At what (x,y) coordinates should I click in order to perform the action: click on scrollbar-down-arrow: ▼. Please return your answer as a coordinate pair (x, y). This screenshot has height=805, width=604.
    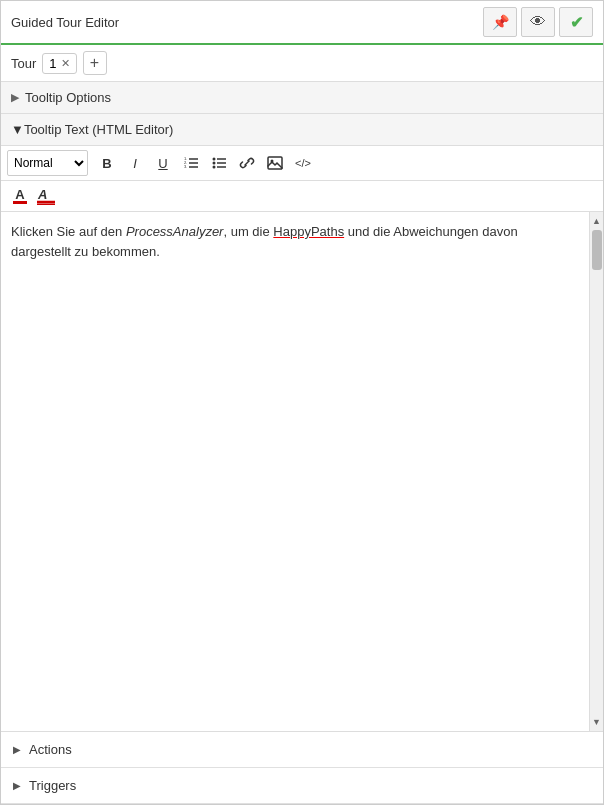
    Looking at the image, I should click on (596, 722).